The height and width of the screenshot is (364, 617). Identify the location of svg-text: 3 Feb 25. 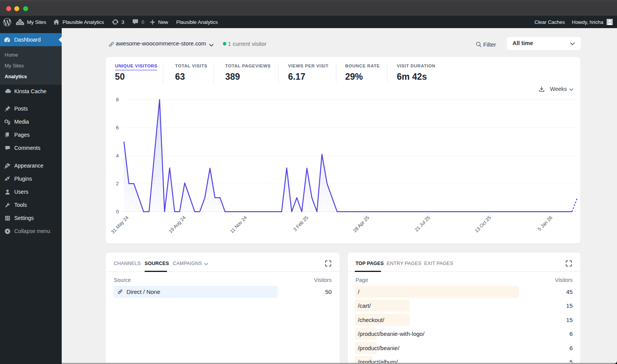
(301, 223).